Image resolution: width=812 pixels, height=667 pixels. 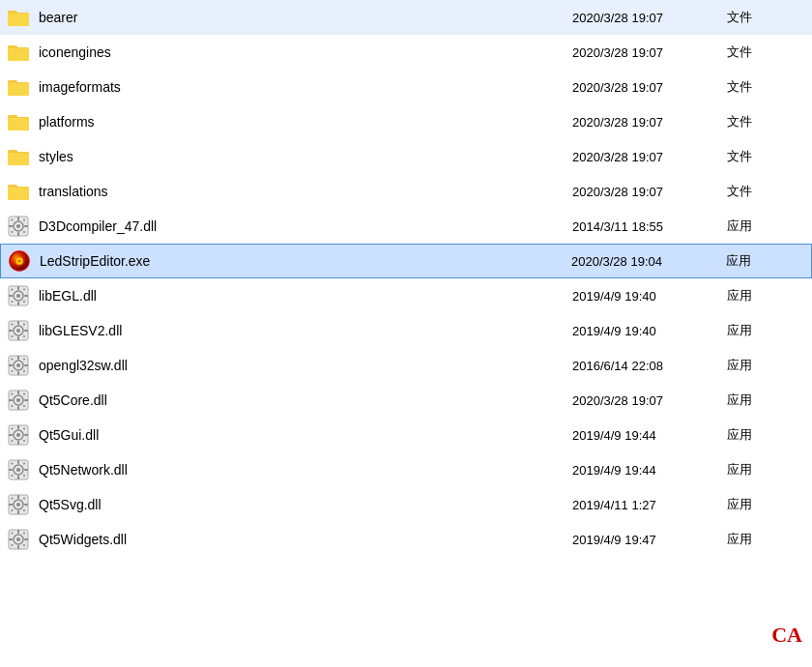 I want to click on list-item: D3Dcompiler_47.dll 2014/3/11 18:55 应用, so click(x=406, y=226).